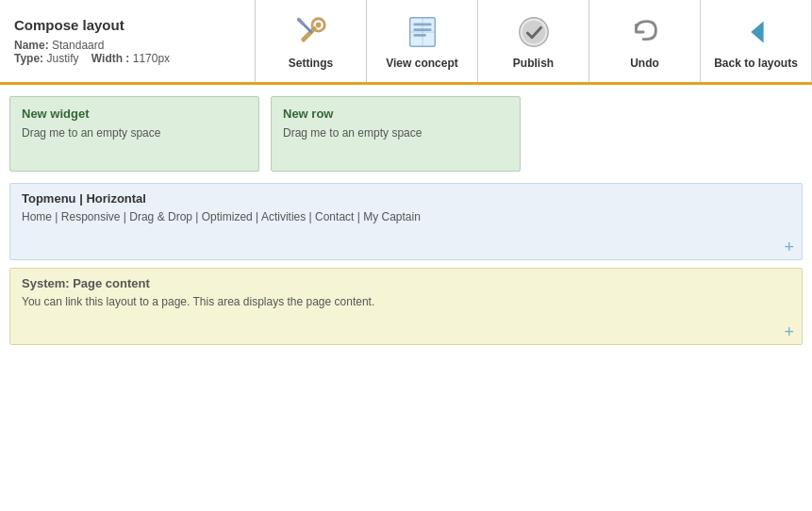 This screenshot has height=511, width=812. I want to click on topmenu-inner: Topmenu | Horizontal Home | Responsive |…, so click(406, 222).